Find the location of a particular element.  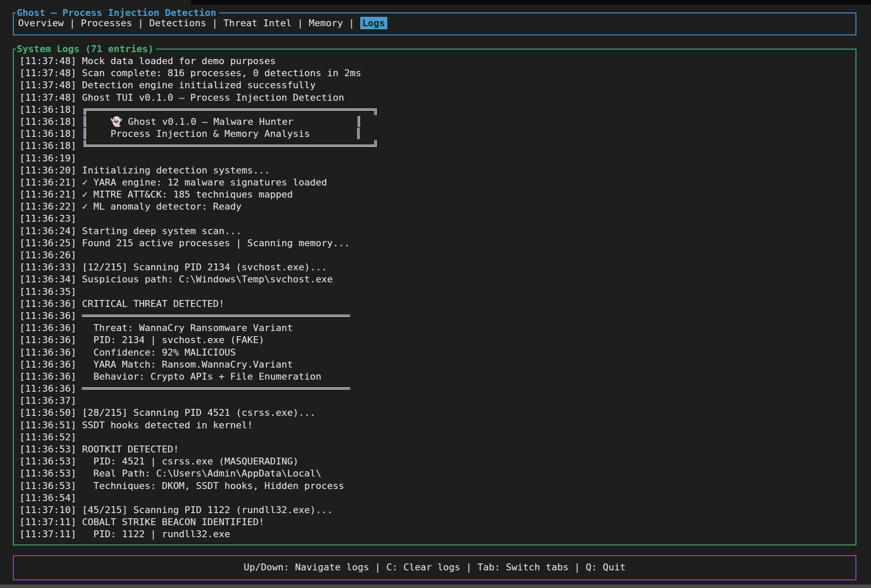

log-row: [11:36:23] is located at coordinates (437, 219).